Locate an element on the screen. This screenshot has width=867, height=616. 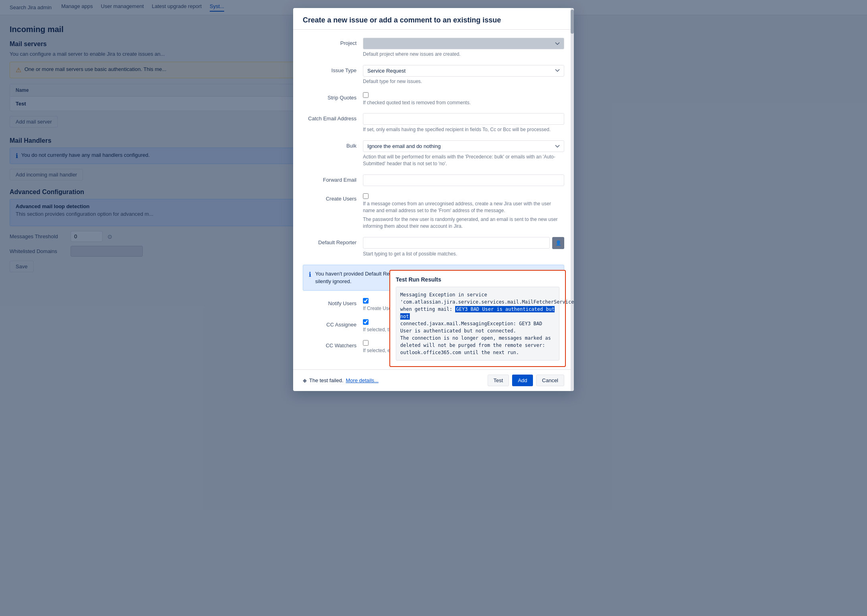
test-run-line5: The connection is no longer open, messag… is located at coordinates (476, 345).